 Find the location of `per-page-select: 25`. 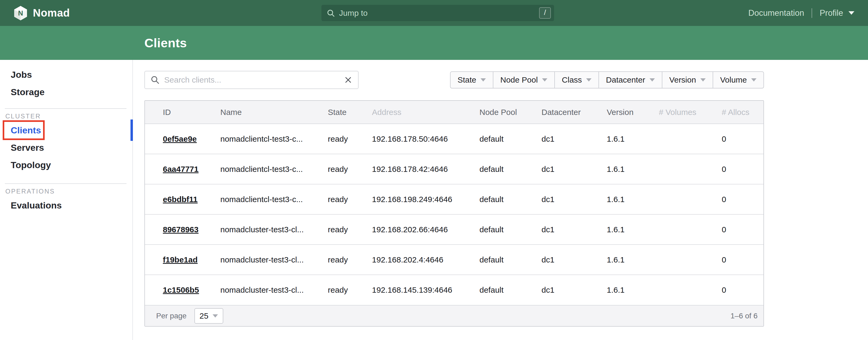

per-page-select: 25 is located at coordinates (209, 316).